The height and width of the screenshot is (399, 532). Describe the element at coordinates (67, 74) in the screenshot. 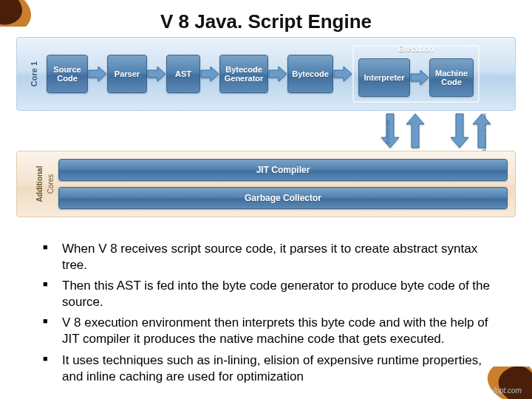

I see `stage-source-code: Source Code` at that location.